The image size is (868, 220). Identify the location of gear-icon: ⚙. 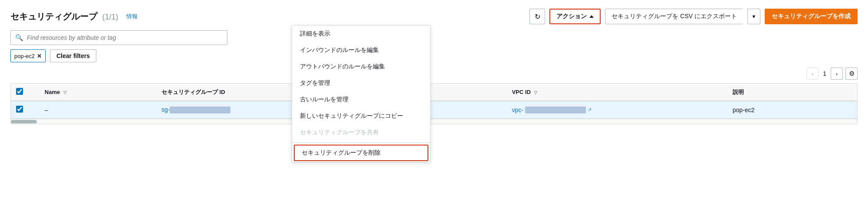
(852, 74).